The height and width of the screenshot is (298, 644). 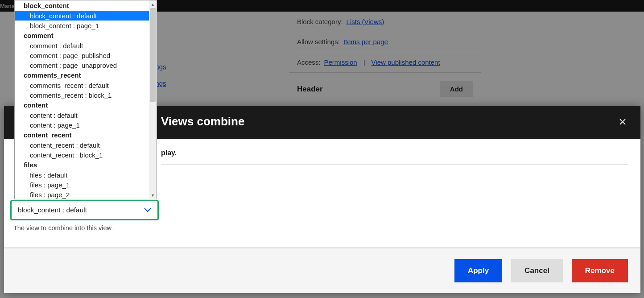 What do you see at coordinates (86, 75) in the screenshot?
I see `dropdown-group: comments_recent` at bounding box center [86, 75].